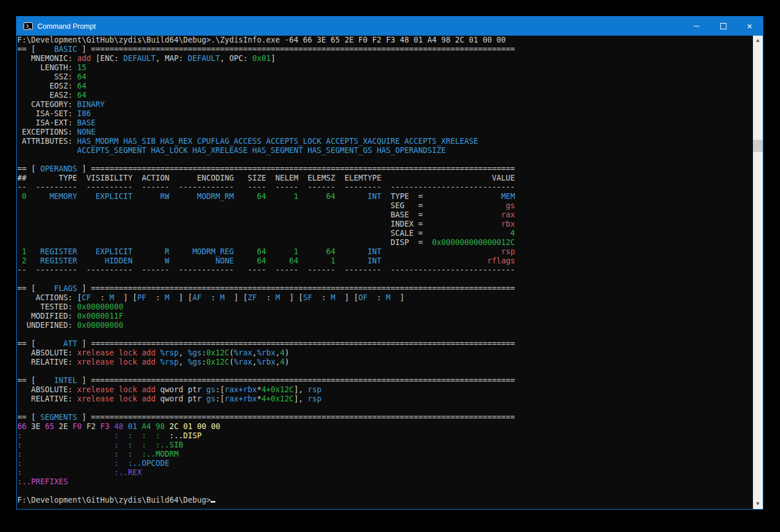  I want to click on console-line: SCALE = 4, so click(266, 234).